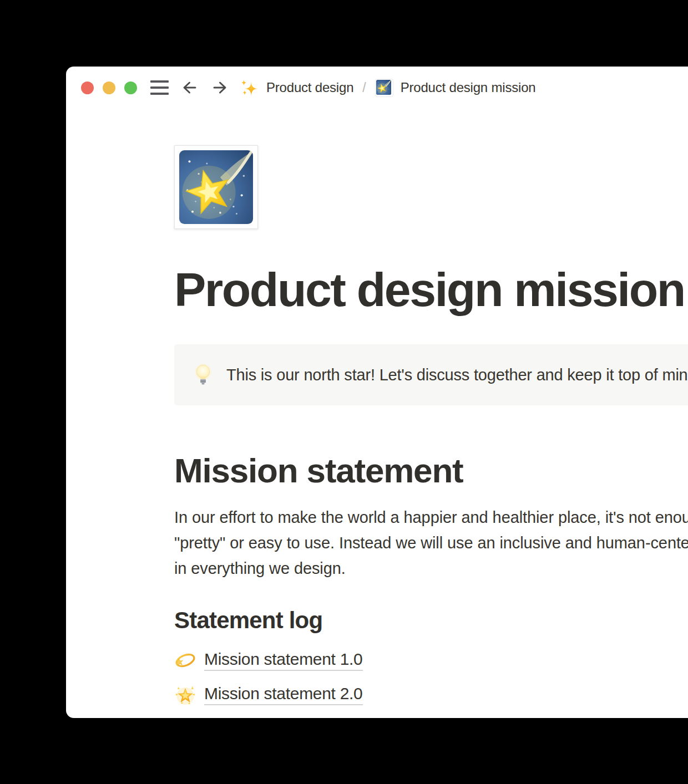 The height and width of the screenshot is (784, 688). I want to click on page-link-label: Mission statement 1.0, so click(284, 660).